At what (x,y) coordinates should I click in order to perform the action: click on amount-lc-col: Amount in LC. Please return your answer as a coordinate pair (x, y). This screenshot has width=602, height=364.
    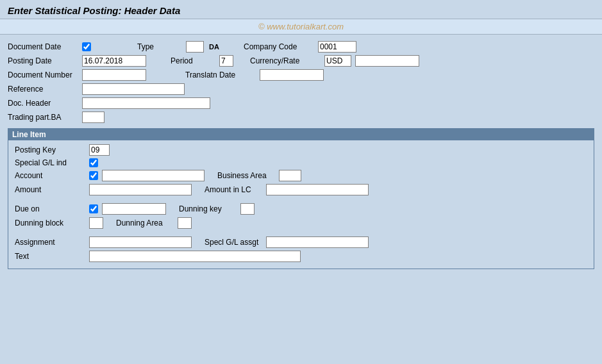
    Looking at the image, I should click on (287, 190).